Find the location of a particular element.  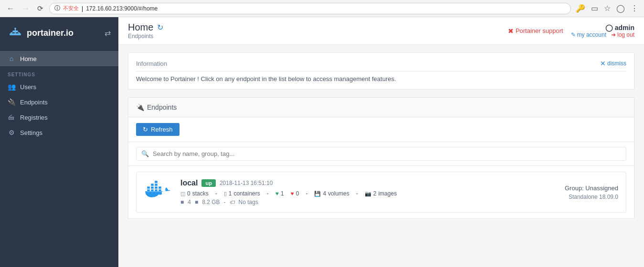

browser-chrome: ← → ⟳ ⓘ 不安全 | 172.16.60.213:9000/#/home … is located at coordinates (322, 9).